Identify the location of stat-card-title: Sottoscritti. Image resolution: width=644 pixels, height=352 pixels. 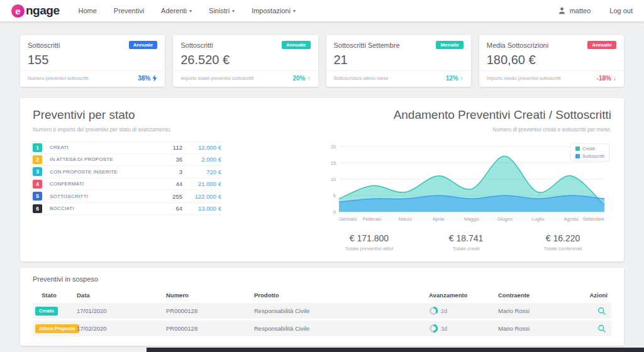
(44, 45).